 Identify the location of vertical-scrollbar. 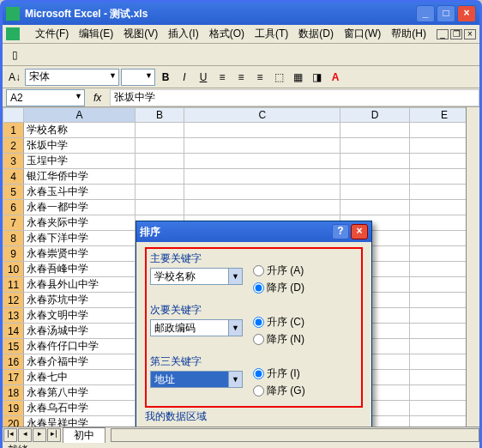
(473, 267).